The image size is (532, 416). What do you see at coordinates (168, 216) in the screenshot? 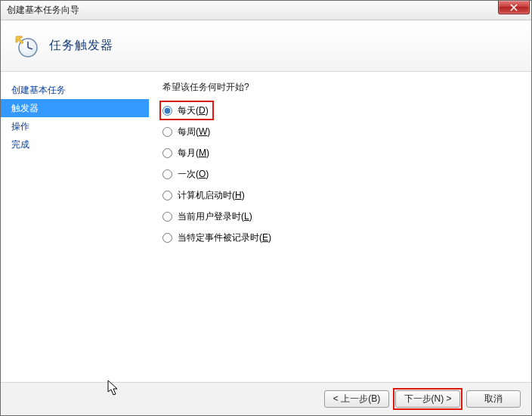
I see `radio-logon` at bounding box center [168, 216].